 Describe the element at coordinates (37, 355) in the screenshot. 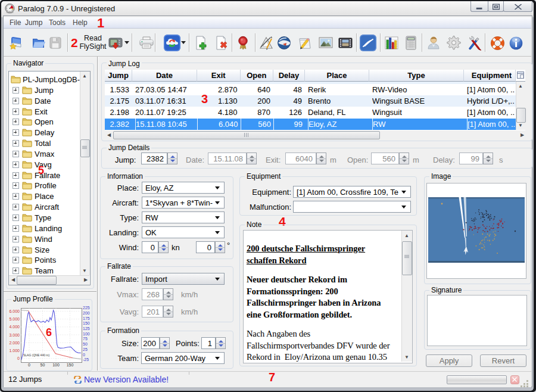

I see `svg-text: SLAG (QNE 440 m)` at that location.